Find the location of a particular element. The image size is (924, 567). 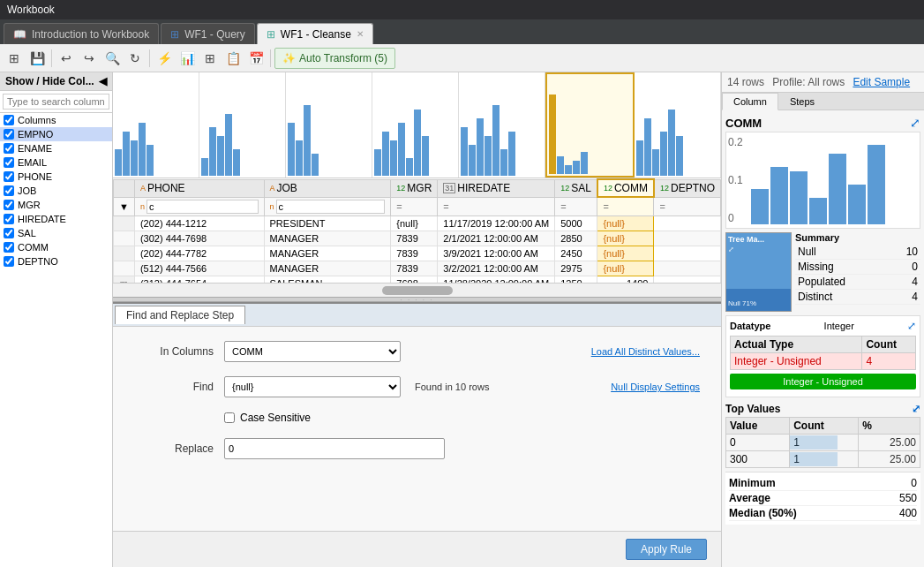

tree-map: Tree Ma... ⤢ Null 71% is located at coordinates (759, 272).